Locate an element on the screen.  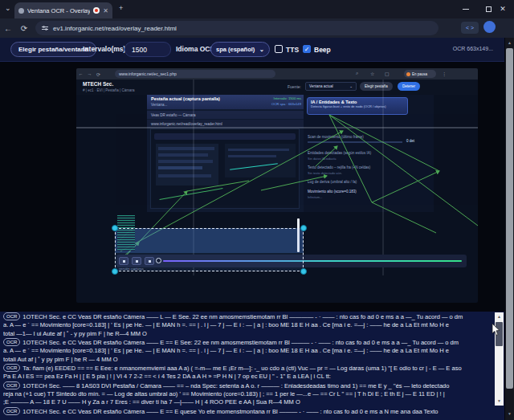
url-text: ev1.inforganic.net/read/overlay_reader.h… is located at coordinates (115, 29).